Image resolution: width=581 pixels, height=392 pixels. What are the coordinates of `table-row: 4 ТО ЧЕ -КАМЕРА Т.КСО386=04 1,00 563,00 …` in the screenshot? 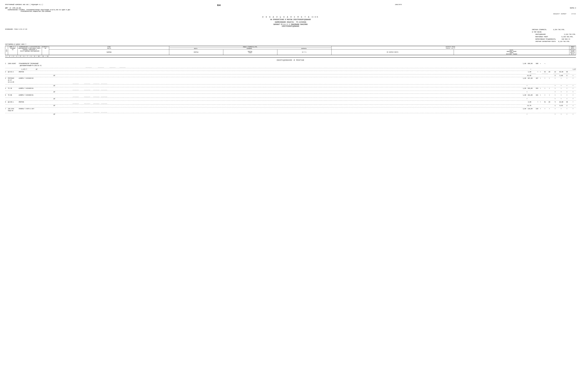 It's located at (290, 88).